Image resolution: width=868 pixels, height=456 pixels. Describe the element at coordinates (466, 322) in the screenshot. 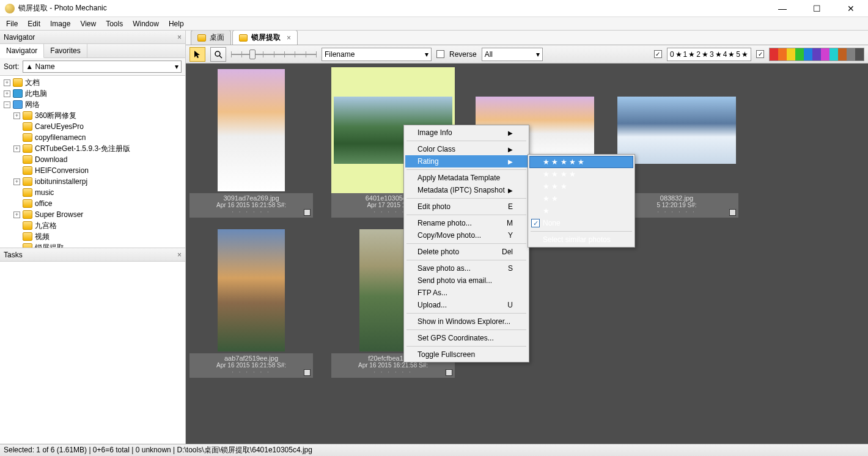

I see `ctx-show-explorer: Show in Windows Explorer...` at that location.